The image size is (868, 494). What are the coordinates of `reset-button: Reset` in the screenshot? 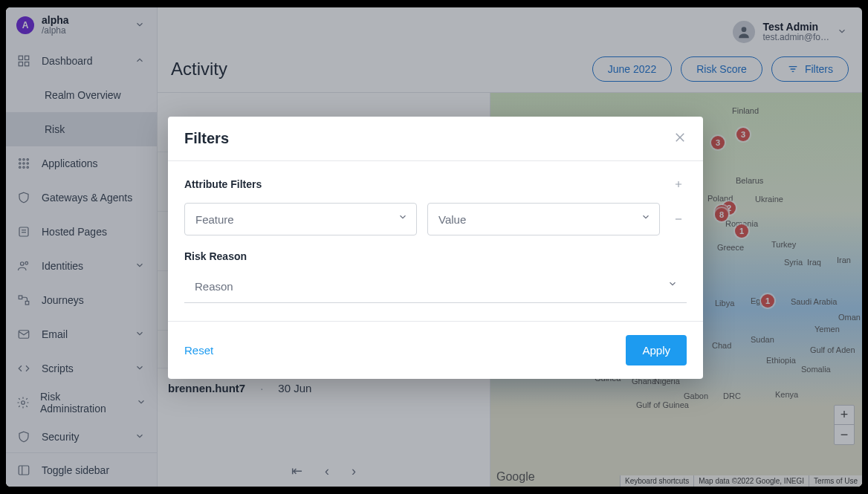 It's located at (199, 351).